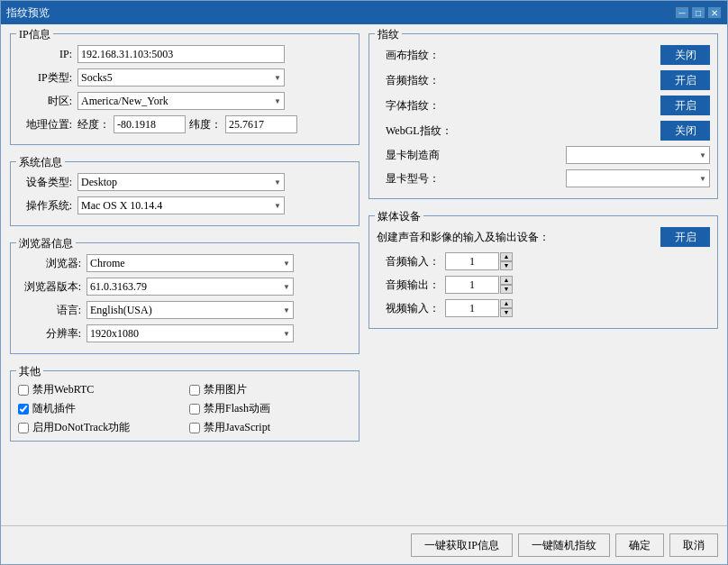 Image resolution: width=728 pixels, height=565 pixels. I want to click on titlebar: 指纹预览 ─ □ ✕, so click(364, 13).